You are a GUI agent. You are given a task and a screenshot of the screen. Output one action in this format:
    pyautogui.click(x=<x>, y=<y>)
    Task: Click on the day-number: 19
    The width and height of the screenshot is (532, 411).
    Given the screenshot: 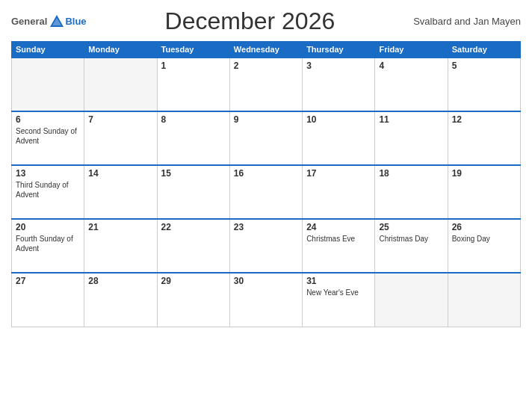 What is the action you would take?
    pyautogui.click(x=484, y=173)
    